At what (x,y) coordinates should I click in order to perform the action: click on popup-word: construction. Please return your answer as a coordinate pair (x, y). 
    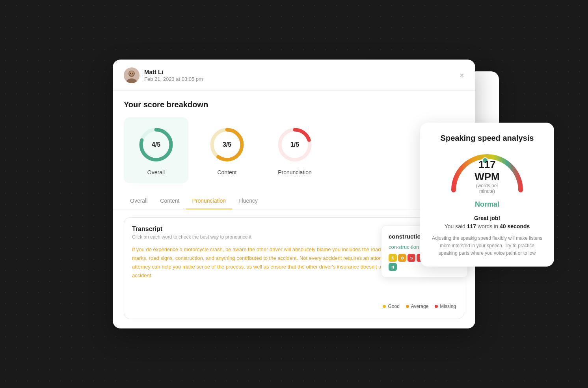
    Looking at the image, I should click on (407, 237).